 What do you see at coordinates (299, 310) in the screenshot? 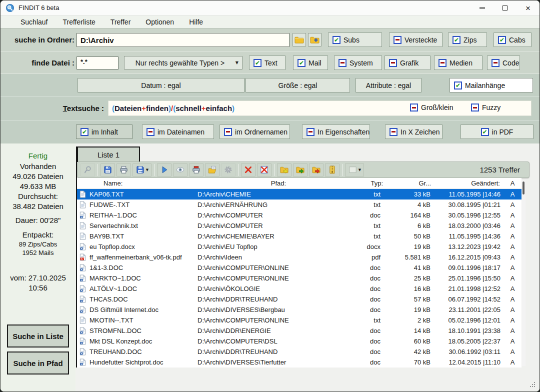
I see `table-row: DS Giftmüll Internet.docD:\Archiv\DIVERS…` at bounding box center [299, 310].